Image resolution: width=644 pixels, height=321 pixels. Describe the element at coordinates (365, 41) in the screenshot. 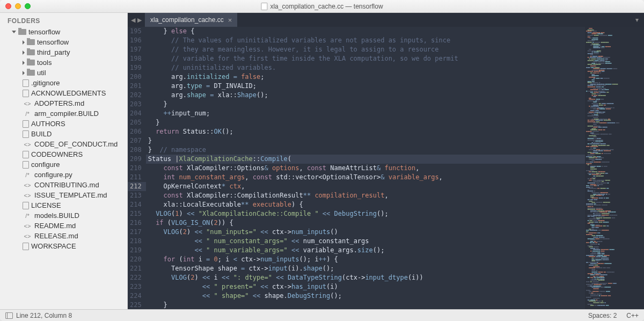

I see `code-line: // The values of uninitialized variables…` at that location.